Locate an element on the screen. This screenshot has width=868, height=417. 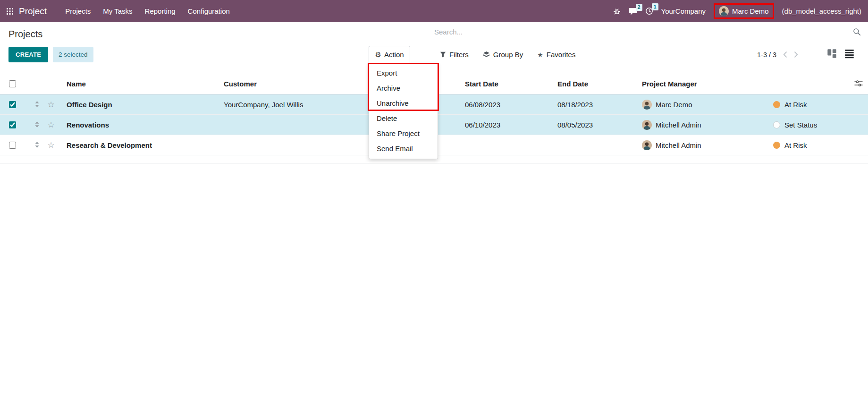
filter-funnel-icon is located at coordinates (443, 55).